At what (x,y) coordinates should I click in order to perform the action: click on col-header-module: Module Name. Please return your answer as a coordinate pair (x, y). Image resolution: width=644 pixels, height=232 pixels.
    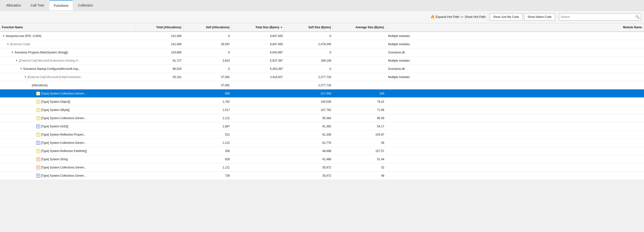
    Looking at the image, I should click on (515, 28).